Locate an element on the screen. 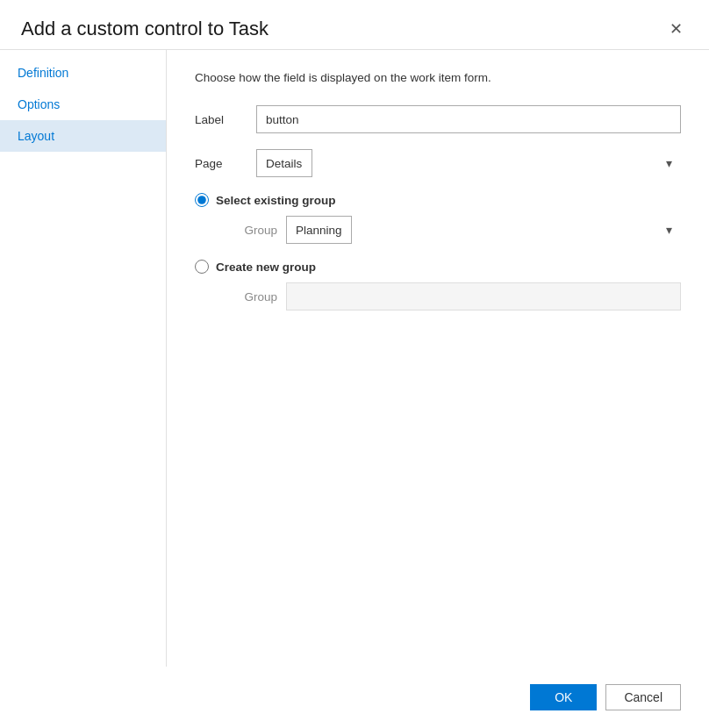 The image size is (709, 728). select-existing-radio is located at coordinates (202, 200).